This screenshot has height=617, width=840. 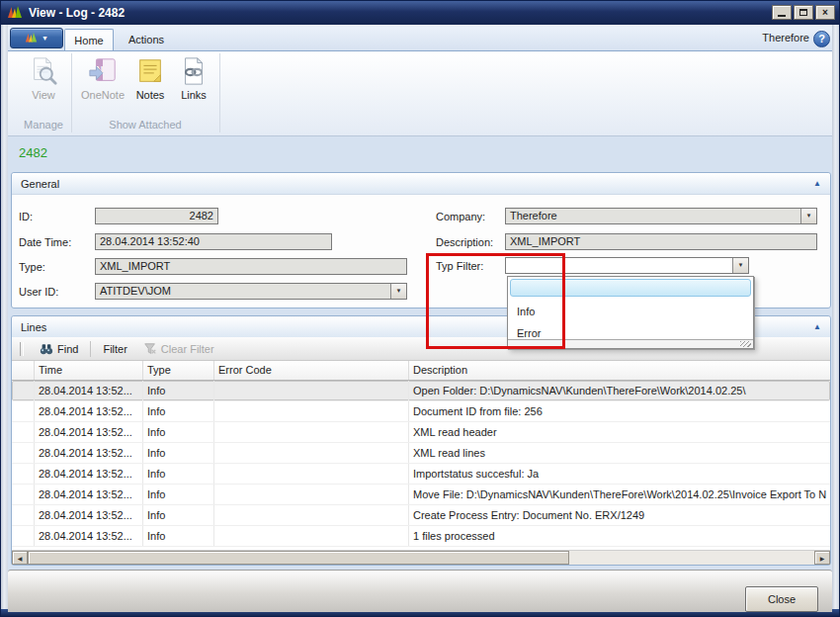 What do you see at coordinates (782, 16) in the screenshot?
I see `minimize-icon` at bounding box center [782, 16].